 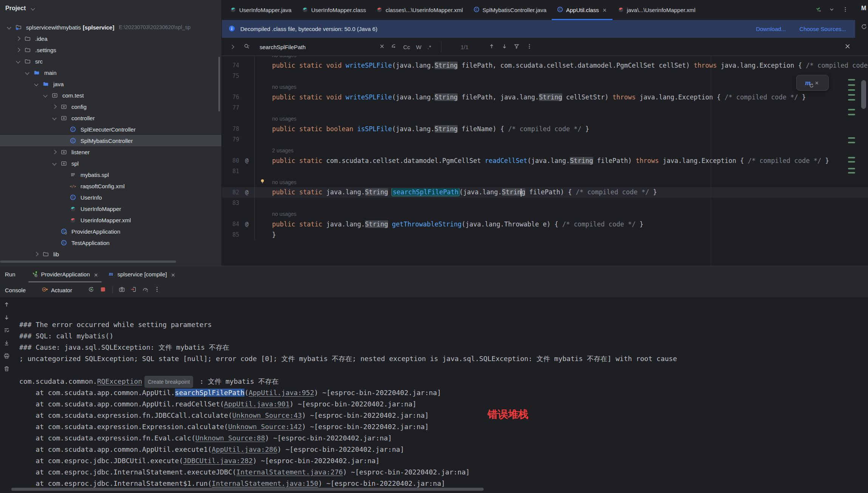 What do you see at coordinates (218, 460) in the screenshot?
I see `stack-trace-link: JDBCUtil.java:282` at bounding box center [218, 460].